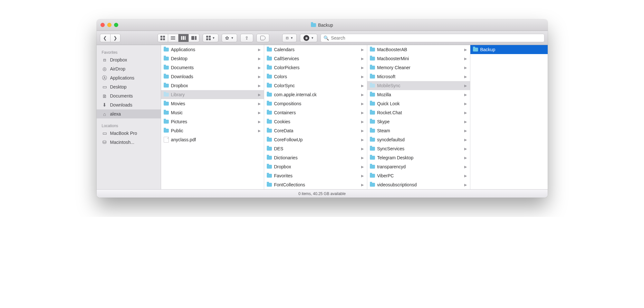 This screenshot has width=644, height=308. What do you see at coordinates (419, 185) in the screenshot?
I see `file-row: videosubscriptionsd▶` at bounding box center [419, 185].